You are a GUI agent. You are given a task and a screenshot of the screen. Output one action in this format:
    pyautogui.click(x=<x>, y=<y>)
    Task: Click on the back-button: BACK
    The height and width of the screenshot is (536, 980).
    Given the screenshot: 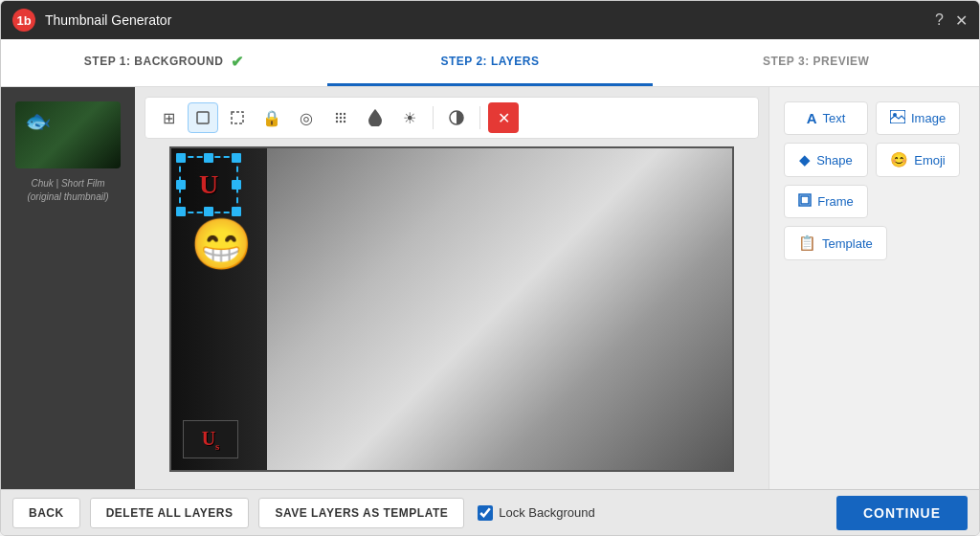 What is the action you would take?
    pyautogui.click(x=46, y=513)
    